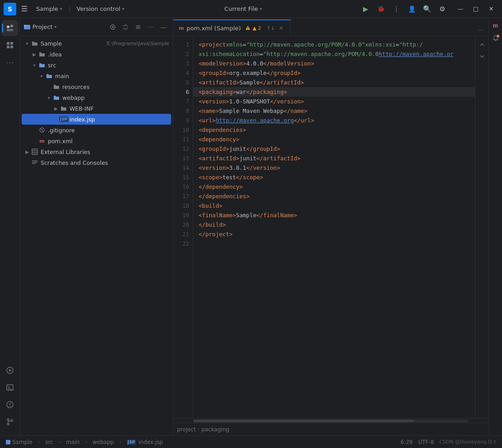  I want to click on status-sep3: ›, so click(86, 442).